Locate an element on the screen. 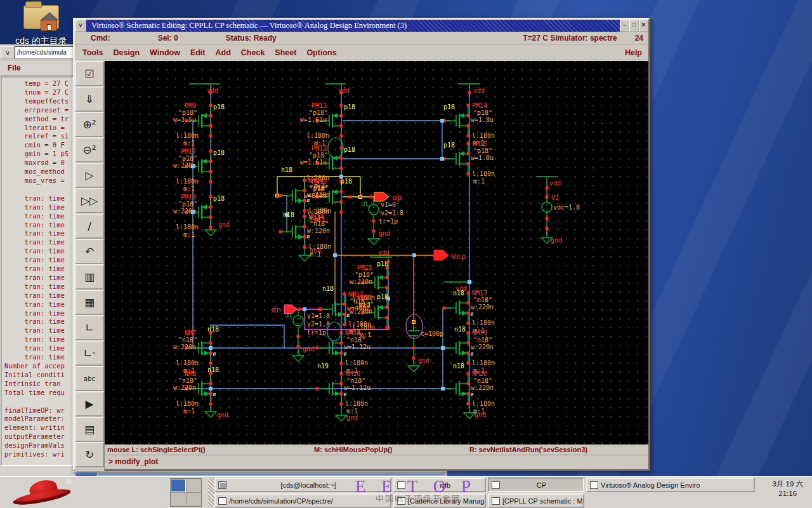 This screenshot has height=508, width=812. redhat-menu-icon: △ is located at coordinates (44, 493).